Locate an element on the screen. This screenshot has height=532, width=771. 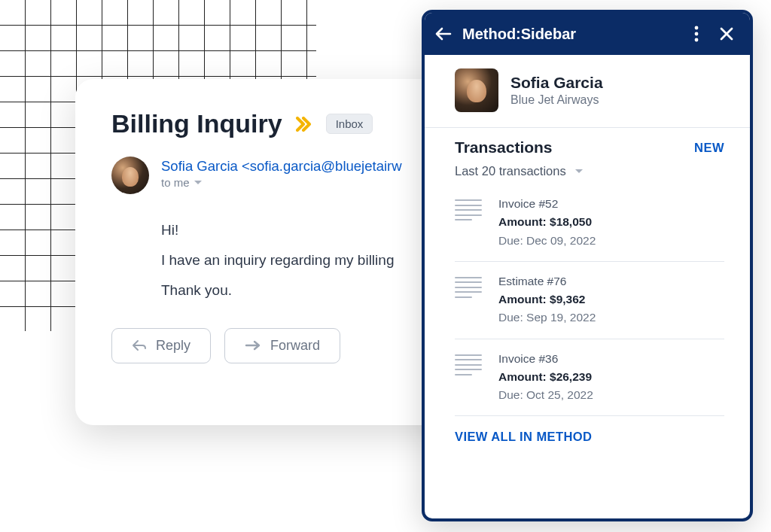
new-transaction-link: NEW is located at coordinates (709, 147).